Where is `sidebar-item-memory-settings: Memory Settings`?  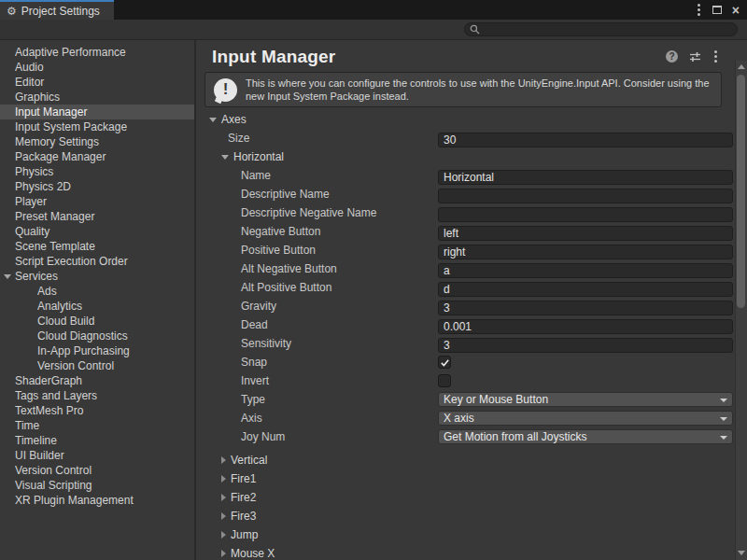
sidebar-item-memory-settings: Memory Settings is located at coordinates (97, 142).